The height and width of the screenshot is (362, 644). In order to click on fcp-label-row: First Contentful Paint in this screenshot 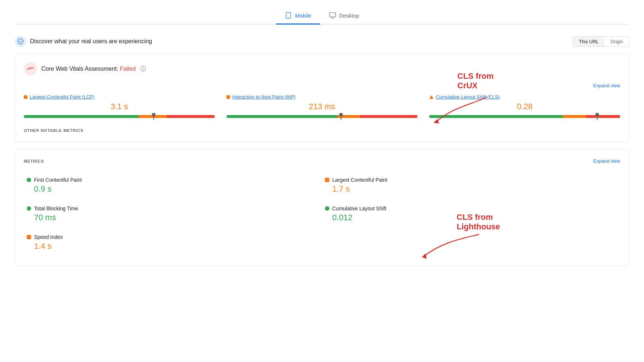, I will do `click(173, 180)`.